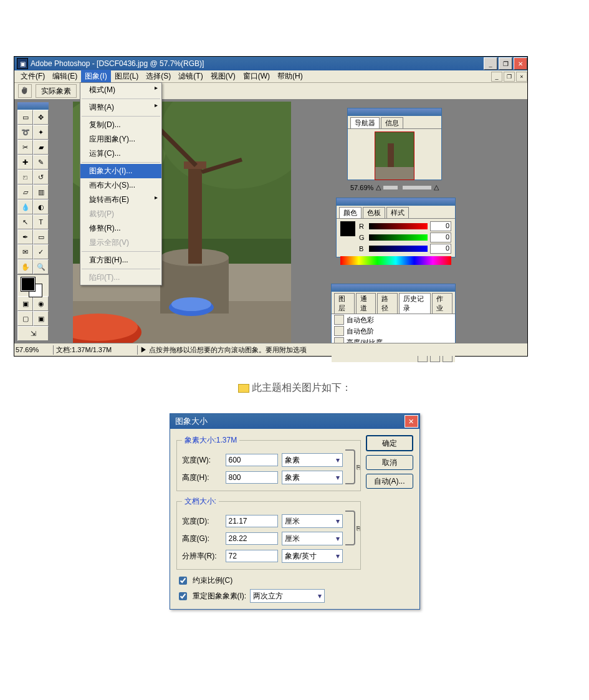 The height and width of the screenshot is (700, 589). What do you see at coordinates (41, 207) in the screenshot?
I see `dodge-tool-icon: ◐` at bounding box center [41, 207].